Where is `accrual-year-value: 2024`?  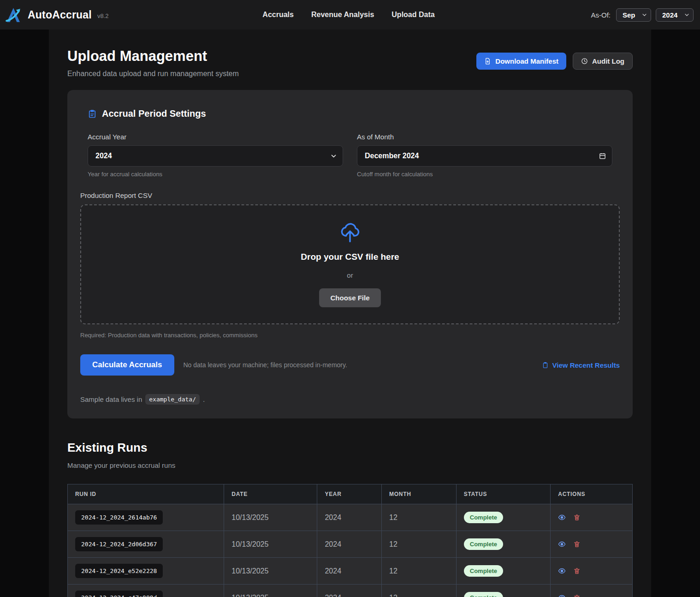 accrual-year-value: 2024 is located at coordinates (104, 156).